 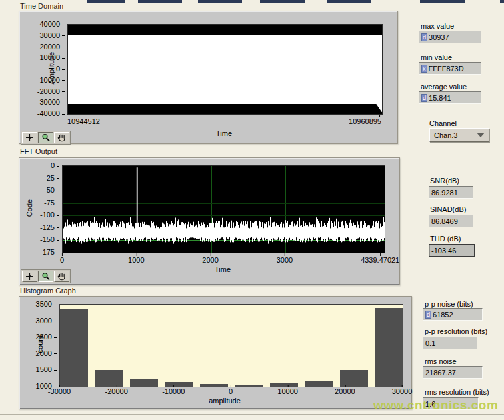 I want to click on snr-indicator: 86.9281, so click(x=451, y=192).